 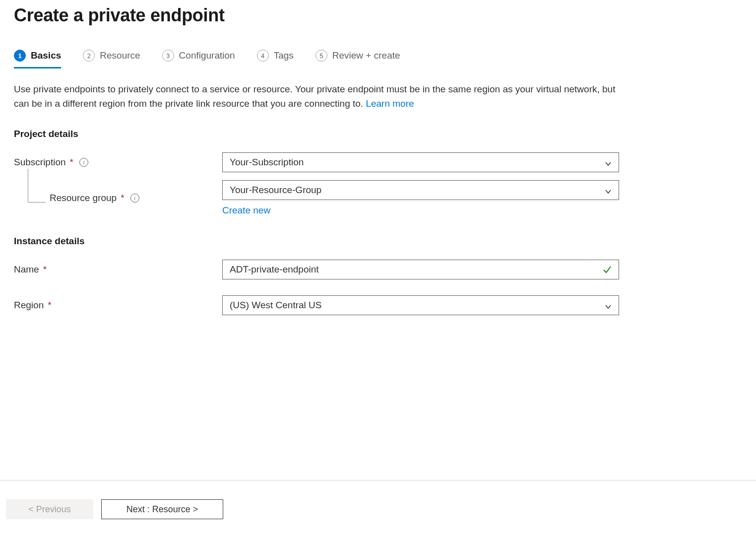 What do you see at coordinates (276, 305) in the screenshot?
I see `dropdown-value: (US) West Central US` at bounding box center [276, 305].